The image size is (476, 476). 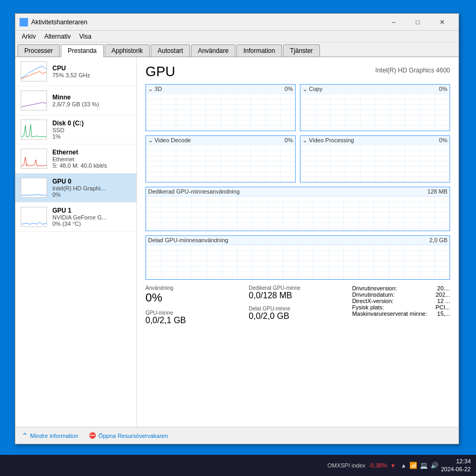 What do you see at coordinates (401, 307) in the screenshot?
I see `stat-physical-row: Fysisk plats: PCI...` at bounding box center [401, 307].